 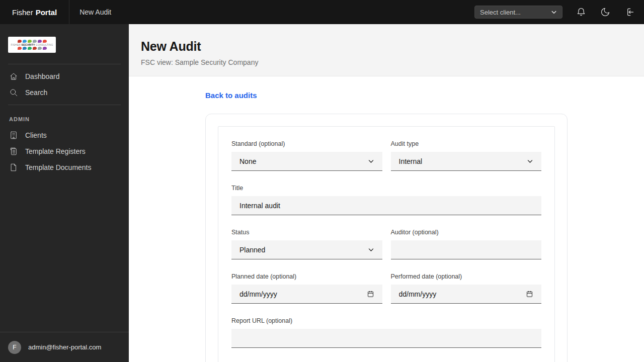 I want to click on title-input-value: Internal audit, so click(x=386, y=206).